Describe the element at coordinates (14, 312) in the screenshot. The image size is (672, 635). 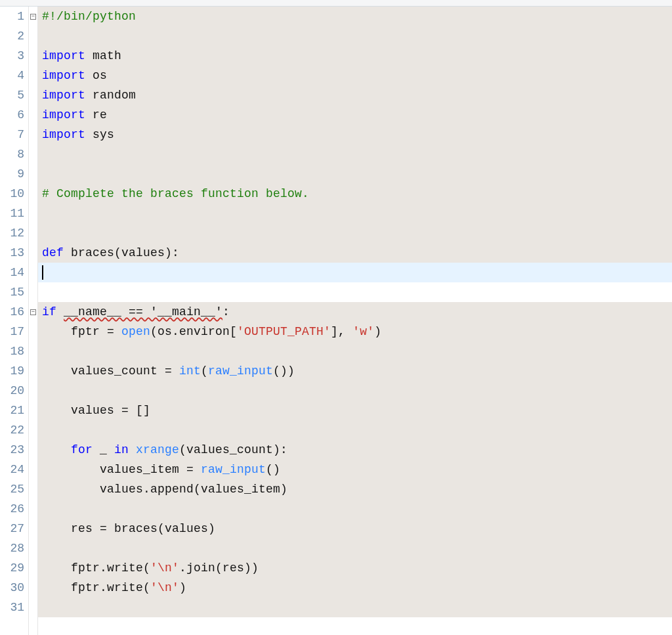
I see `line-number: 16` at that location.